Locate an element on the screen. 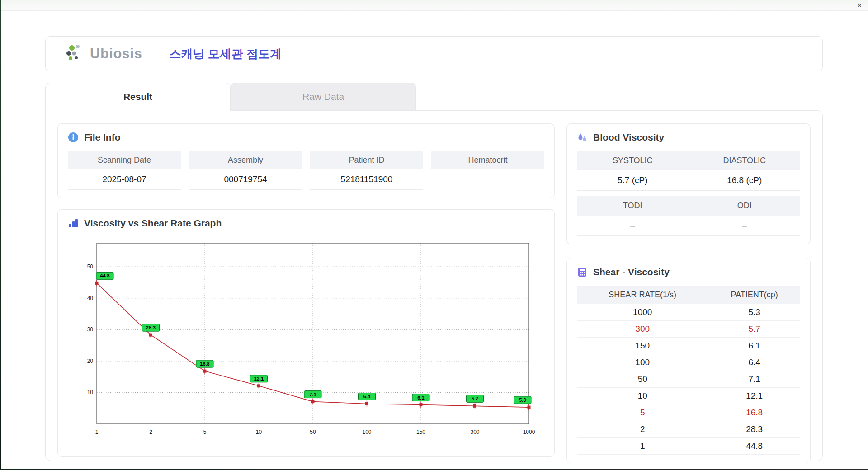  shear-column-header: PATIENT(cp) is located at coordinates (754, 295).